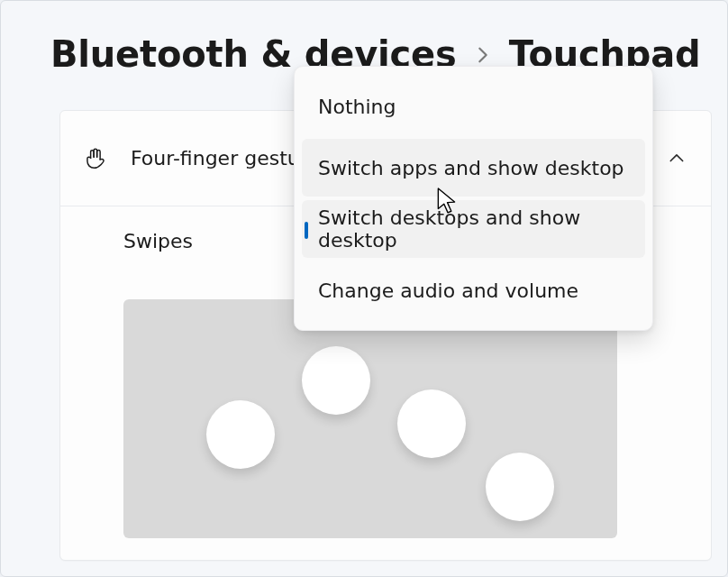 This screenshot has height=577, width=728. I want to click on dropdown-option: Switch desktops and show desktop, so click(474, 229).